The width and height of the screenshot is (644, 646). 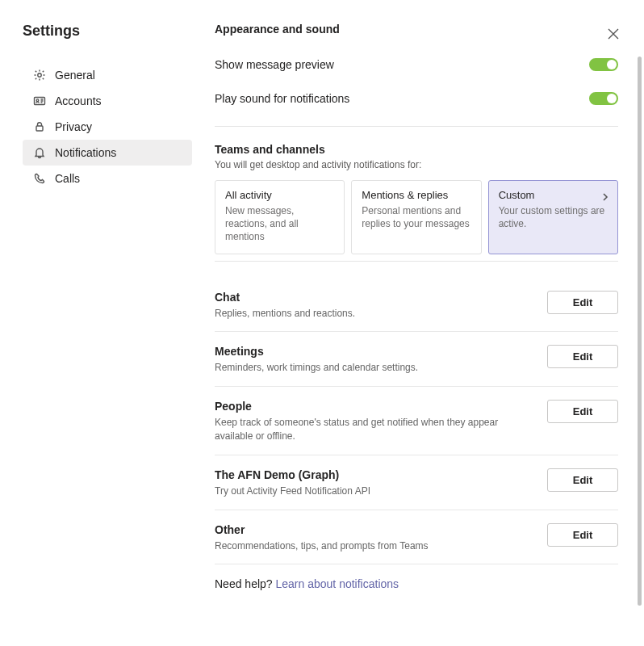 What do you see at coordinates (604, 65) in the screenshot?
I see `toggle-show-preview` at bounding box center [604, 65].